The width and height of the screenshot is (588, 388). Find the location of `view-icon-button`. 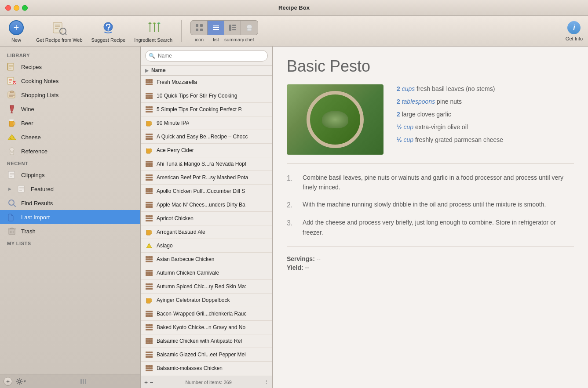

view-icon-button is located at coordinates (199, 28).